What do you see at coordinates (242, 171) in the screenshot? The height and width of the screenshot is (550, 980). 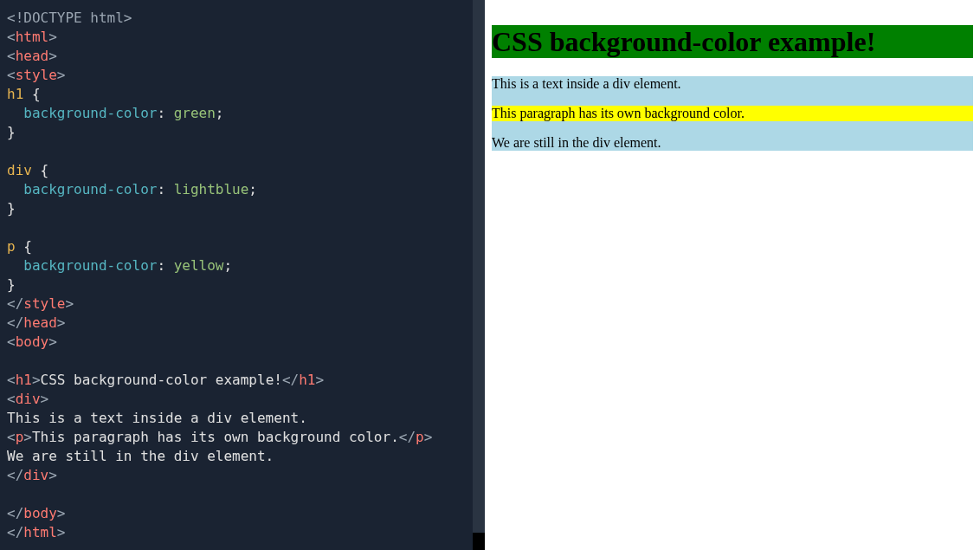 I see `code-line: div {` at bounding box center [242, 171].